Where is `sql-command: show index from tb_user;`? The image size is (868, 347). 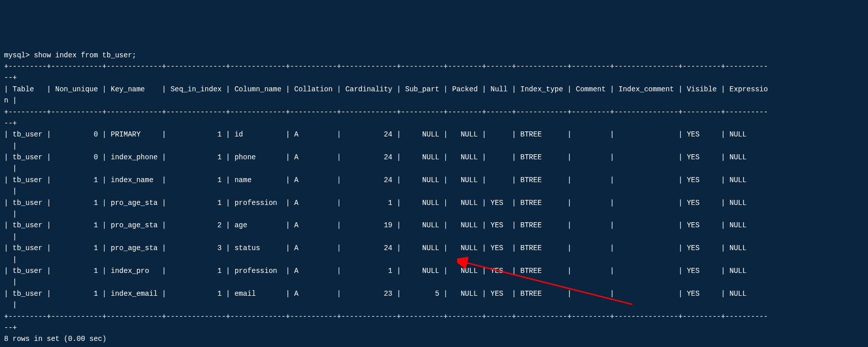
sql-command: show index from tb_user; is located at coordinates (85, 55).